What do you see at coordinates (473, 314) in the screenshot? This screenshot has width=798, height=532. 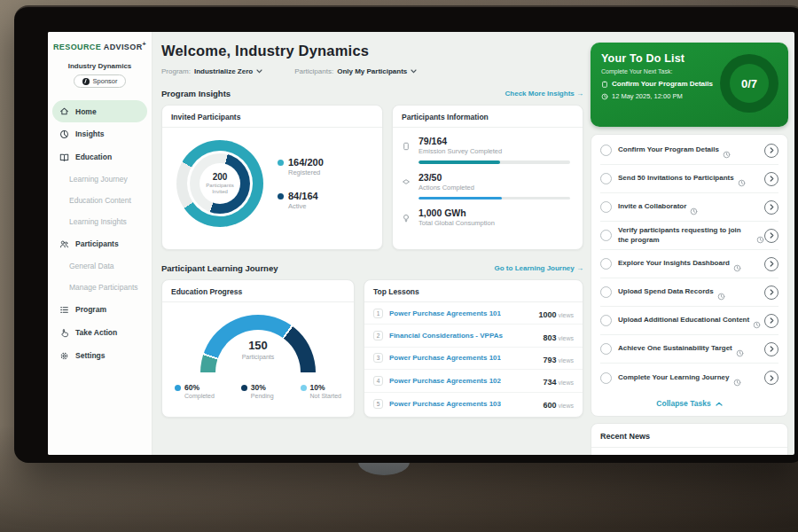 I see `lesson-row: 1 Power Purchase Agreements 101 1000view…` at bounding box center [473, 314].